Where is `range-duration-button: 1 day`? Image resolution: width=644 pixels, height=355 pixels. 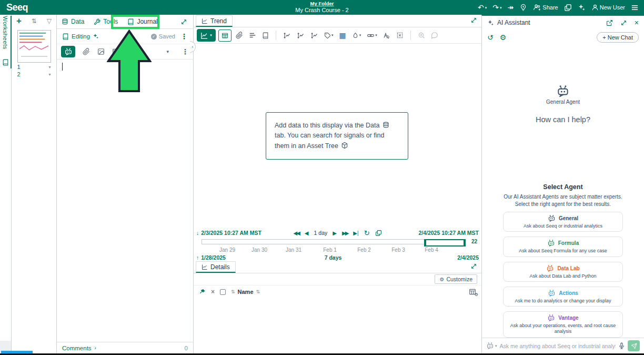 range-duration-button: 1 day is located at coordinates (321, 233).